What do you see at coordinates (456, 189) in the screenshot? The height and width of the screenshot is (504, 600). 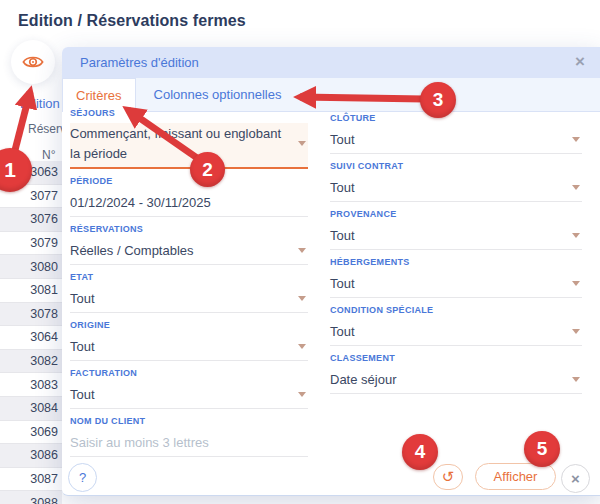 I see `suivi-contrat-select: Tout` at bounding box center [456, 189].